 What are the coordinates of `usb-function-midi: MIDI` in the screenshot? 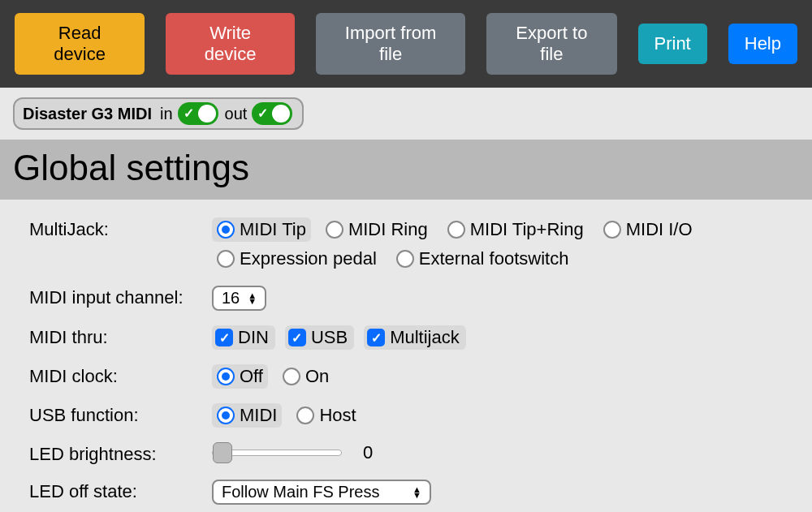 It's located at (247, 415).